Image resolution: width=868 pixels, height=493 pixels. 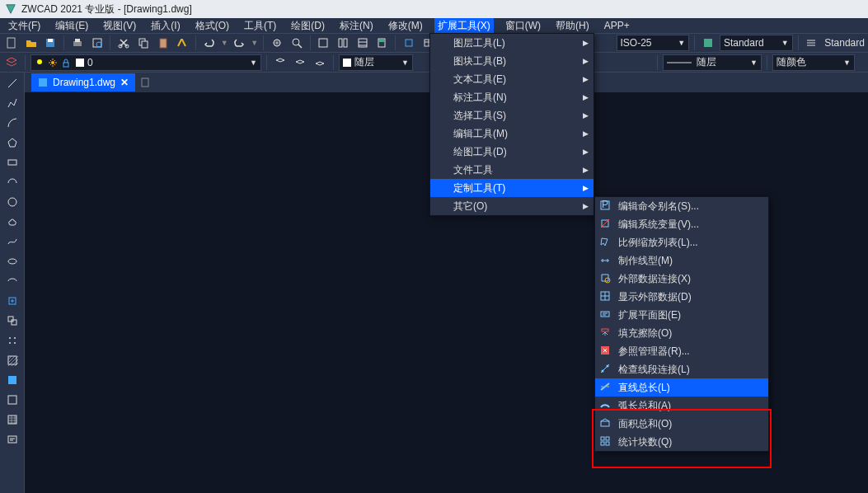 What do you see at coordinates (12, 162) in the screenshot?
I see `rectangle-icon` at bounding box center [12, 162].